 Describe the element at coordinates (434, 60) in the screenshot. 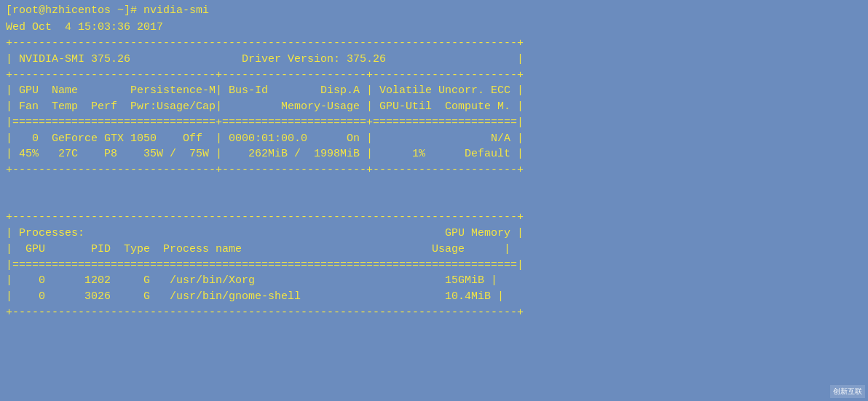

I see `smi-info-line: | NVIDIA-SMI 375.26 Driver Version: 375.…` at that location.